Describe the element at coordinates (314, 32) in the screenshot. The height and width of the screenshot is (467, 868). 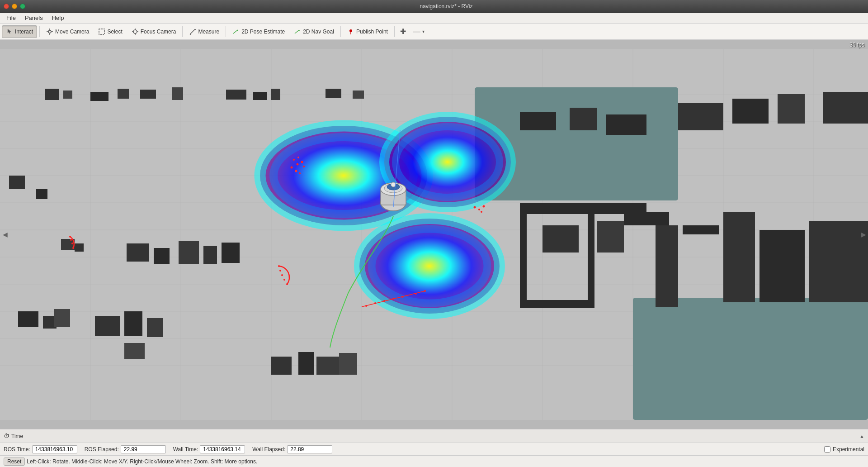
I see `2d-nav-button: 2D Nav Goal` at that location.